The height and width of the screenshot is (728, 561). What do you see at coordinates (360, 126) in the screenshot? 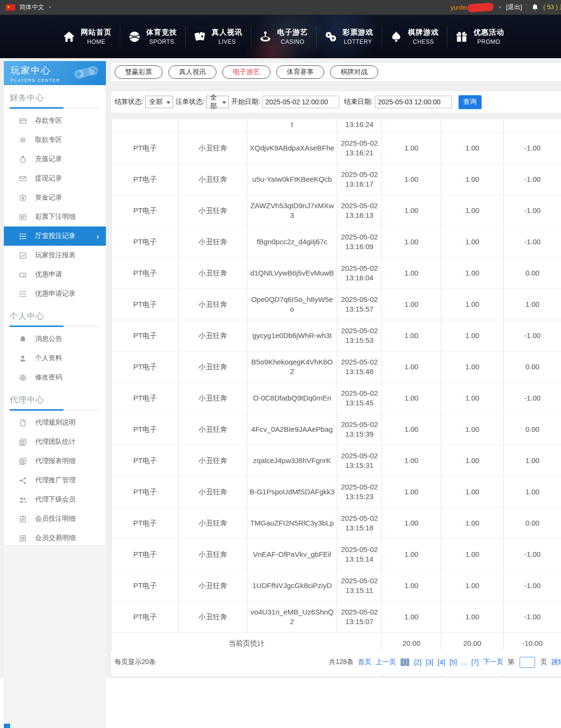
I see `time-cell: 13:16:24` at bounding box center [360, 126].